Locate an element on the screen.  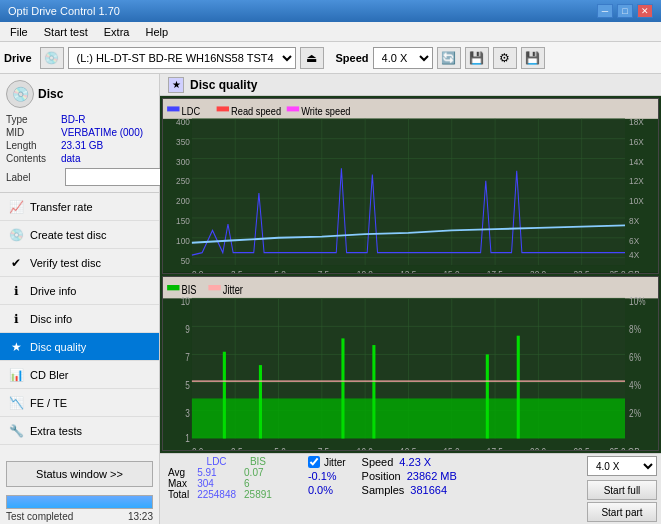
svg-text: 20.0 is located at coordinates (538, 271).